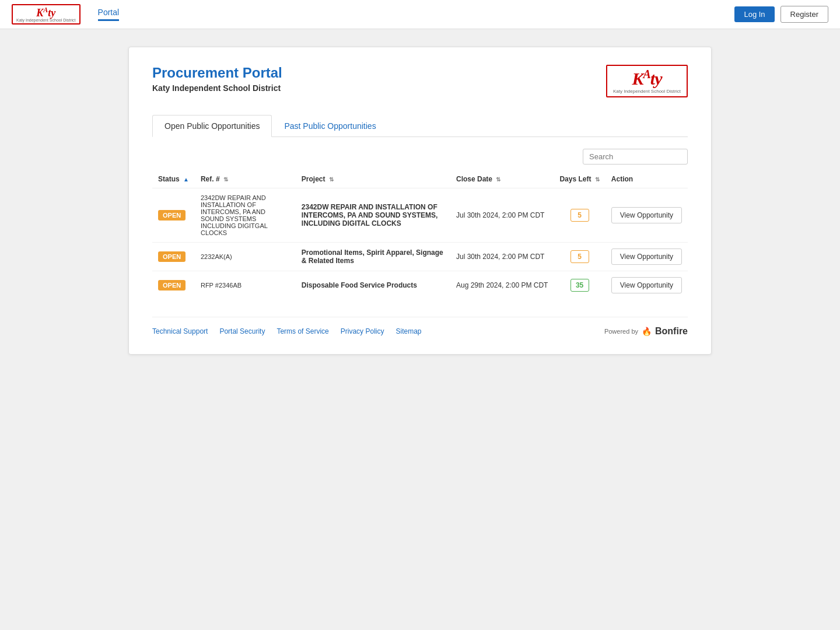  Describe the element at coordinates (46, 20) in the screenshot. I see `logo-subtitle: Katy Independent School District` at that location.